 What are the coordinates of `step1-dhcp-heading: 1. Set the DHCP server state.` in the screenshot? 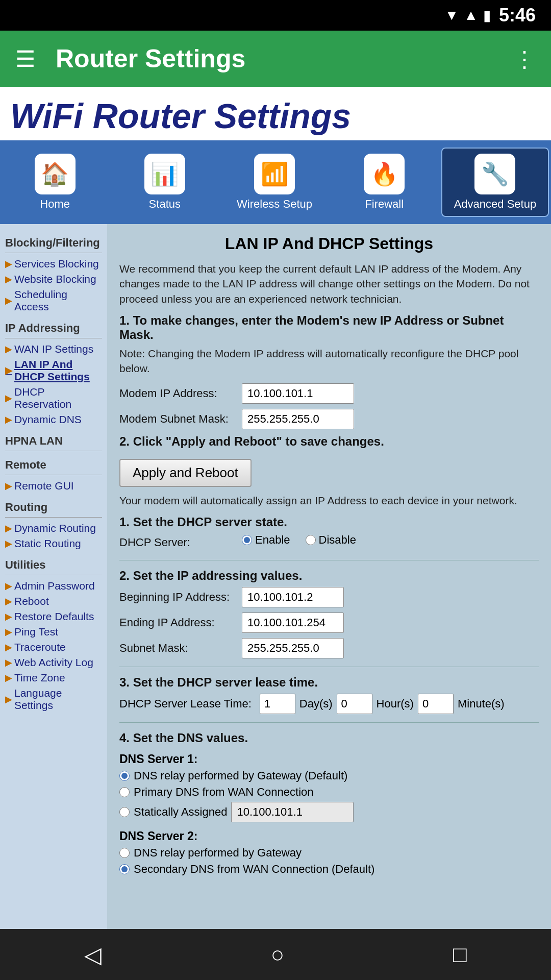 It's located at (329, 522).